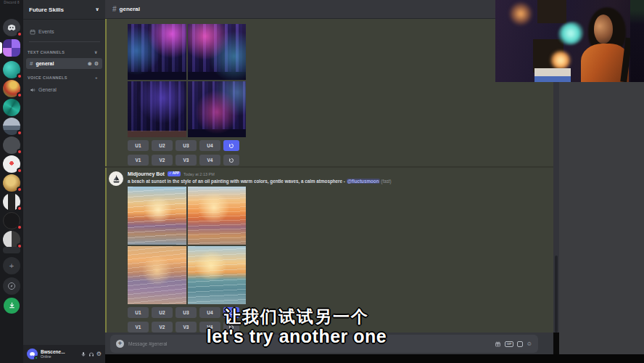 Image resolution: width=644 pixels, height=363 pixels. I want to click on upscale-button-row: U1 U2 U3 U4, so click(183, 145).